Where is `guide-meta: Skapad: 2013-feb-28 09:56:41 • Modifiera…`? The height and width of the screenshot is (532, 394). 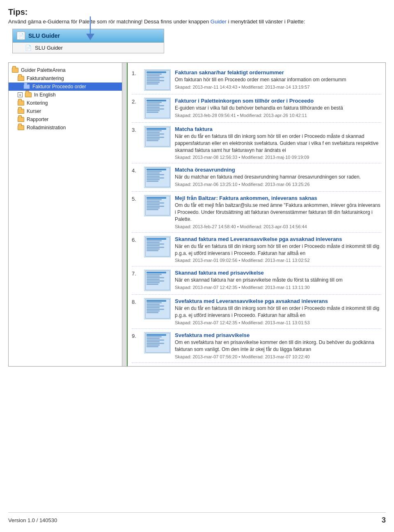
guide-meta: Skapad: 2013-feb-28 09:56:41 • Modifiera… is located at coordinates (278, 115).